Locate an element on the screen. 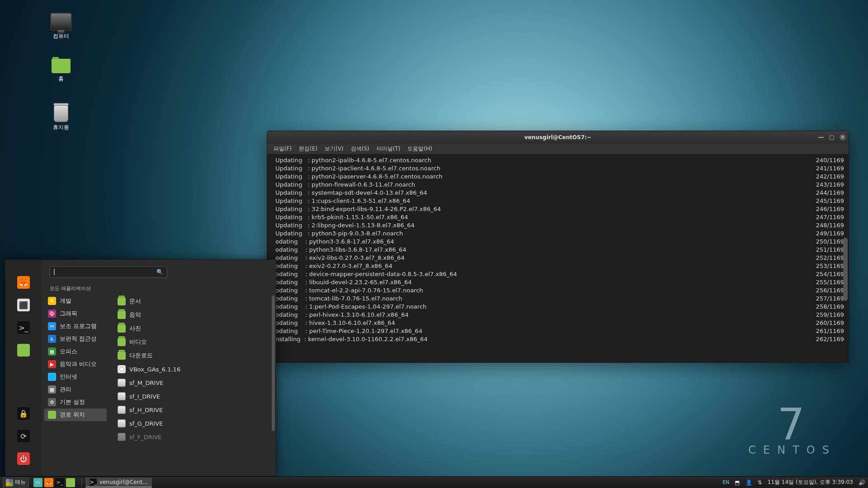 The image size is (868, 488). category-icon: ✎ is located at coordinates (52, 301).